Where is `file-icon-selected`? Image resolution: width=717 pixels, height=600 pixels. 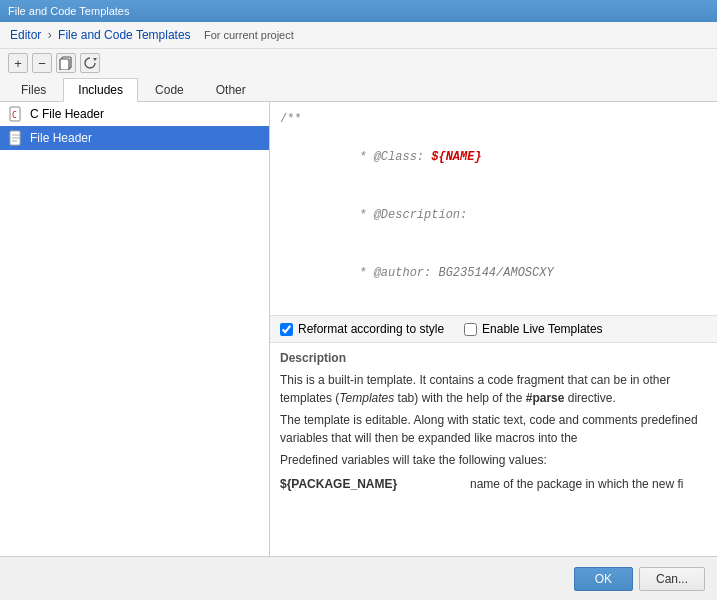 file-icon-selected is located at coordinates (16, 138).